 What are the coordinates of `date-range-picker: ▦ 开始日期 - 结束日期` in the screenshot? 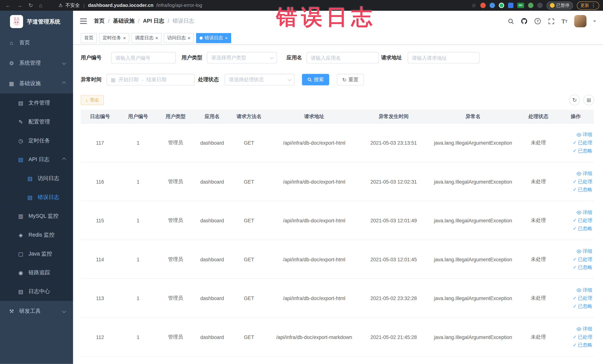 It's located at (151, 79).